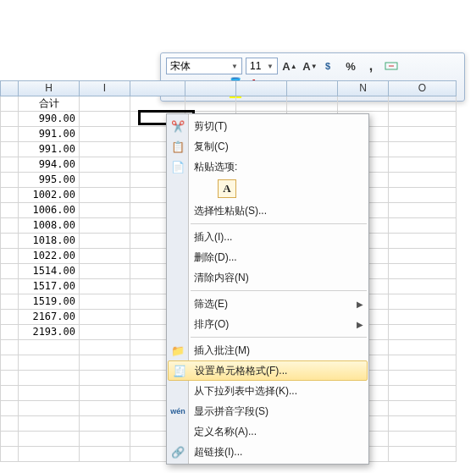  Describe the element at coordinates (423, 88) in the screenshot. I see `column-header: O` at that location.